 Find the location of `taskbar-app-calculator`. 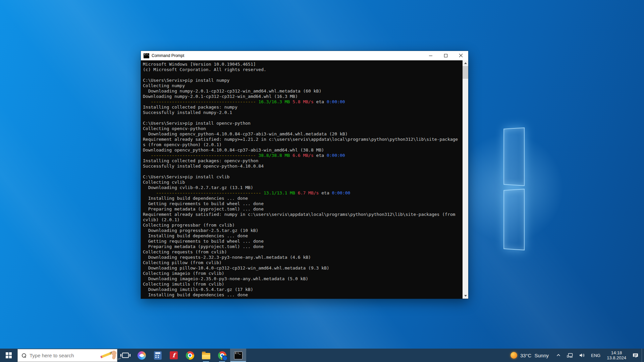

taskbar-app-calculator is located at coordinates (158, 355).